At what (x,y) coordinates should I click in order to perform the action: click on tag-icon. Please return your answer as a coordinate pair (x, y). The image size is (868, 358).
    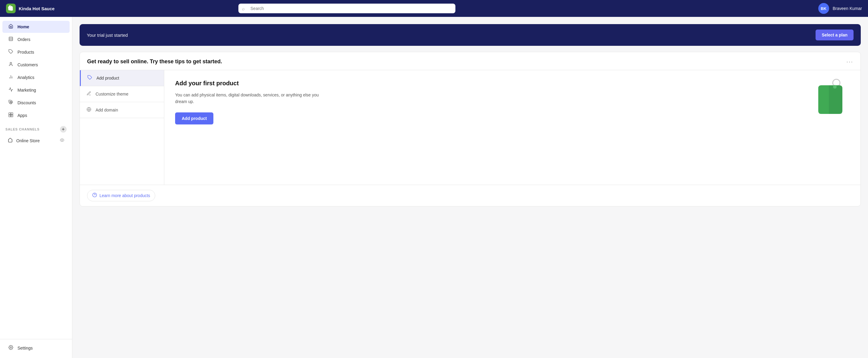
    Looking at the image, I should click on (90, 78).